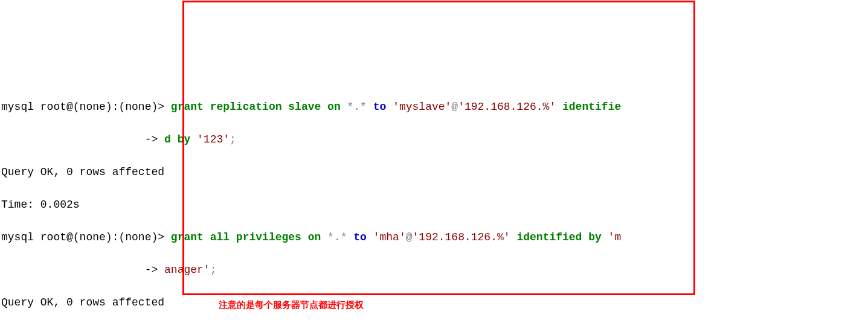 The width and height of the screenshot is (868, 329). I want to click on terminal-line: mysql root@(none):(none)> grant all priv…, so click(434, 238).